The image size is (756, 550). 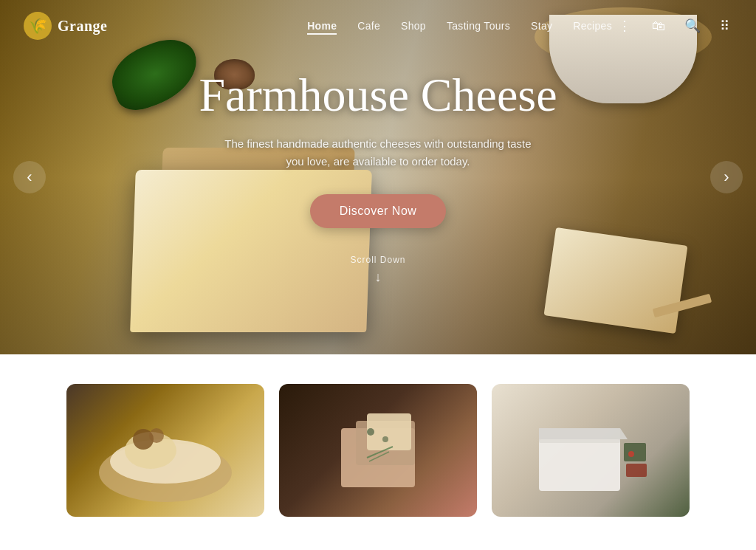 What do you see at coordinates (478, 26) in the screenshot?
I see `nav-link-tasting-tours: Tasting Tours` at bounding box center [478, 26].